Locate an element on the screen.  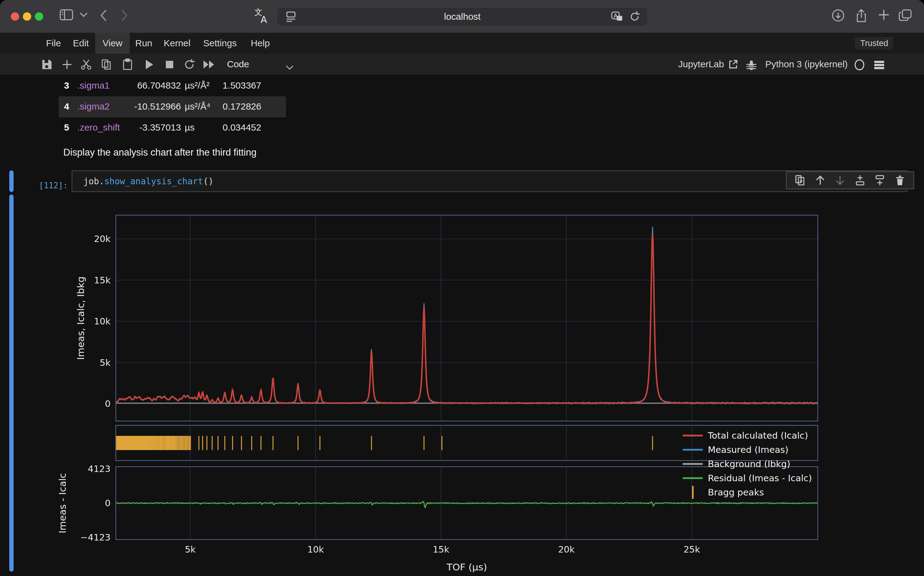
menu-edit: Edit is located at coordinates (81, 43).